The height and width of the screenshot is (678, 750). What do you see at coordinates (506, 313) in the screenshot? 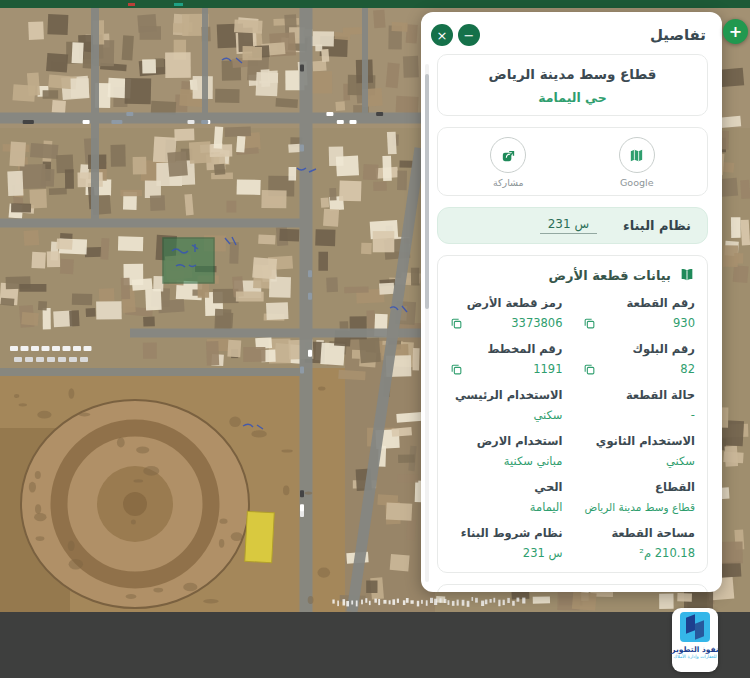
I see `field-parcel-code: رمز قطعة الأرض 3373806` at bounding box center [506, 313].